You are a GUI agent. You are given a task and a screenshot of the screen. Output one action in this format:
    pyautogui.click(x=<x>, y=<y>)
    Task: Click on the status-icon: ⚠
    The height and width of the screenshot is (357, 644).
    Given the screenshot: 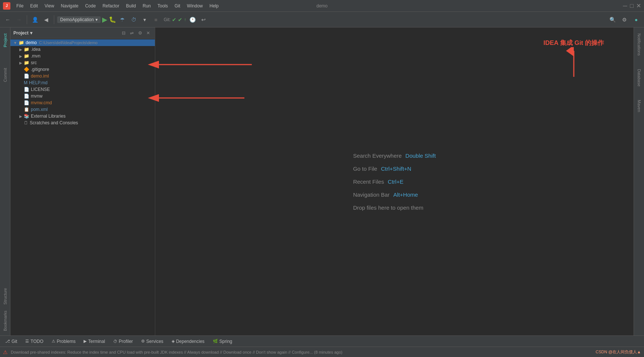 What is the action you would take?
    pyautogui.click(x=5, y=352)
    